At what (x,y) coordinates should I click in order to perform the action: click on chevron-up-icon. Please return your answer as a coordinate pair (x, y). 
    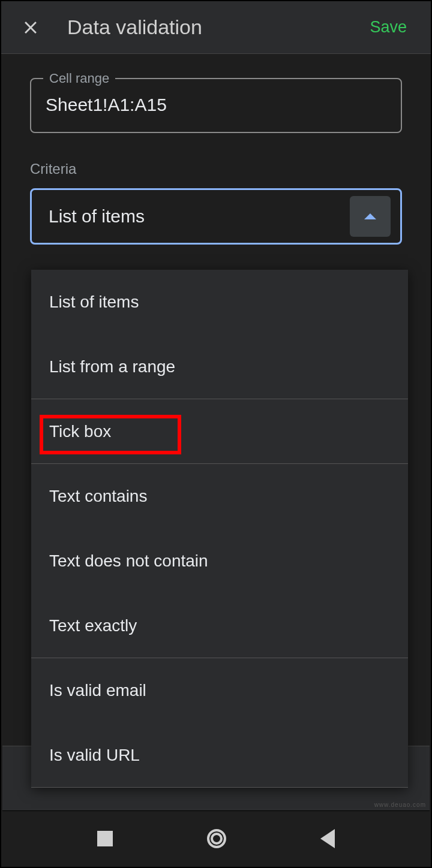
    Looking at the image, I should click on (370, 216).